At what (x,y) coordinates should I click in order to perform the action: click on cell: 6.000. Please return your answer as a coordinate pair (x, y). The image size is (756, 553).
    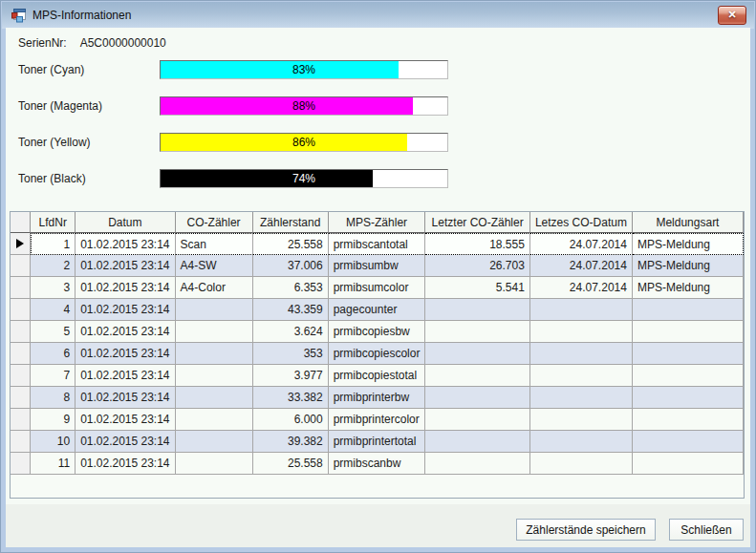
    Looking at the image, I should click on (291, 420).